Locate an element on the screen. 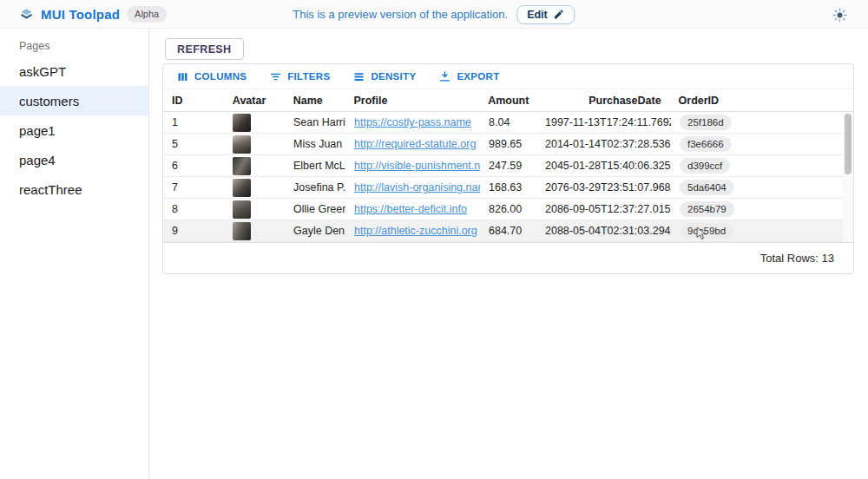 Image resolution: width=868 pixels, height=479 pixels. order-id-chip: f3e6666 is located at coordinates (706, 144).